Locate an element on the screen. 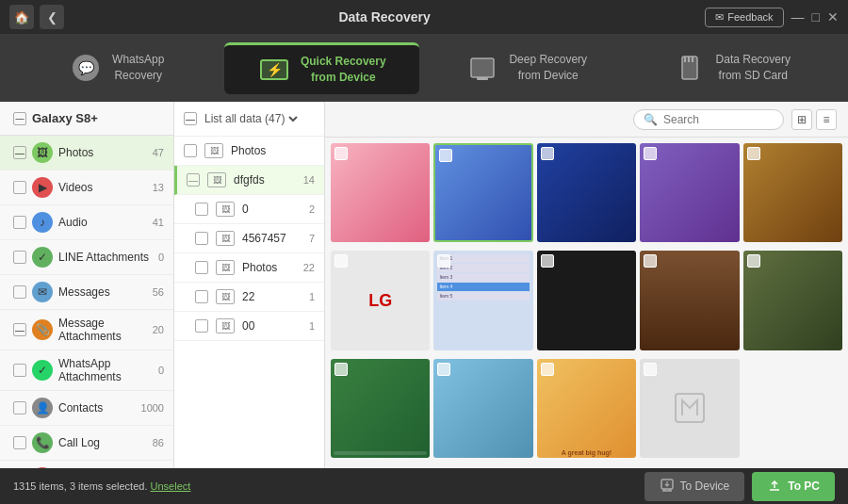 This screenshot has width=848, height=504. nav-quick-recovery: ⚡ Quick Recoveryfrom Device is located at coordinates (322, 68).